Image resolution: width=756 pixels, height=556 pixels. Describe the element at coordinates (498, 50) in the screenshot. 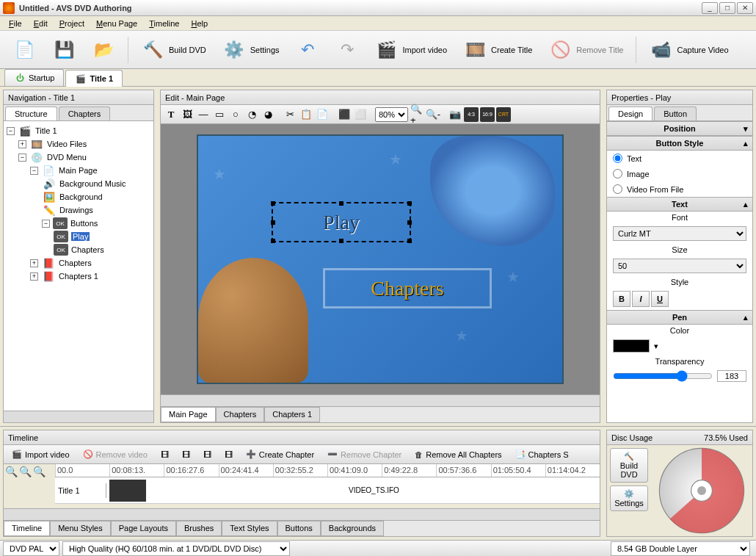

I see `create-title-button: 🎞️Create Title` at that location.